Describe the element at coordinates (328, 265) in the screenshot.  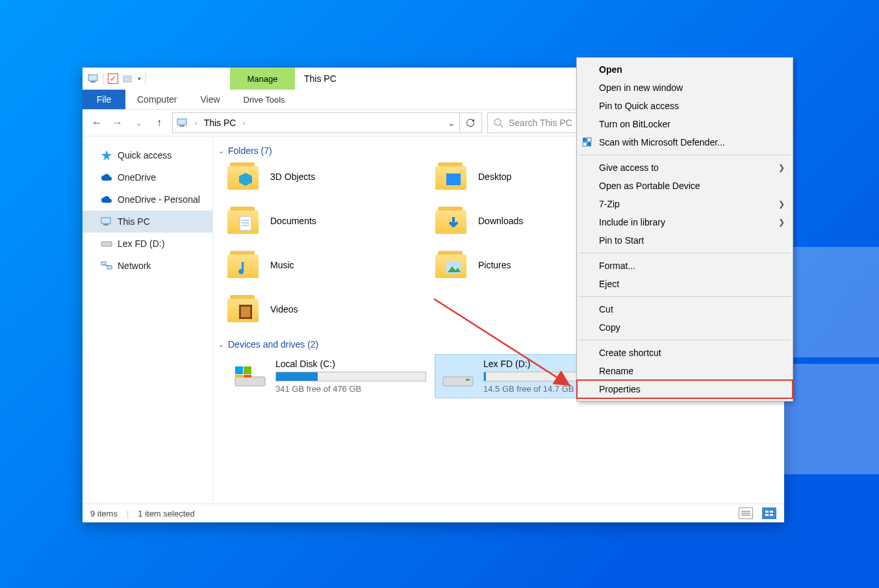
I see `folder-music: Music` at that location.